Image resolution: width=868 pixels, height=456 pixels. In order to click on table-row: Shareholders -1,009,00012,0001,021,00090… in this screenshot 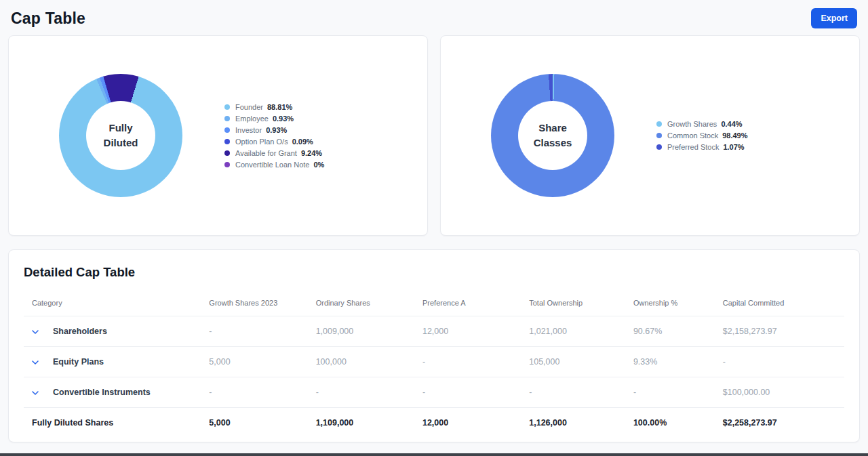, I will do `click(434, 332)`.